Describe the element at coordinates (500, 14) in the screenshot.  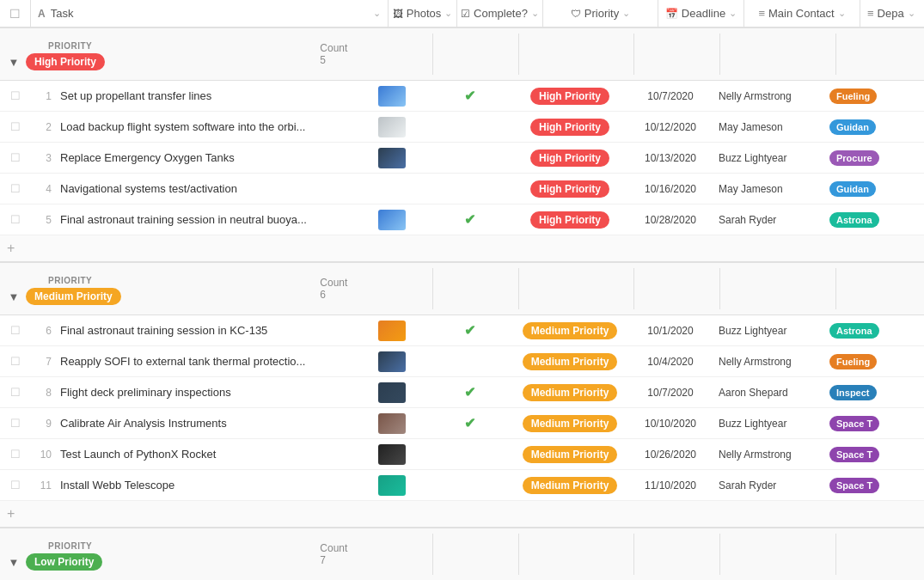
I see `header-complete: ☑ Complete? ⌄` at that location.